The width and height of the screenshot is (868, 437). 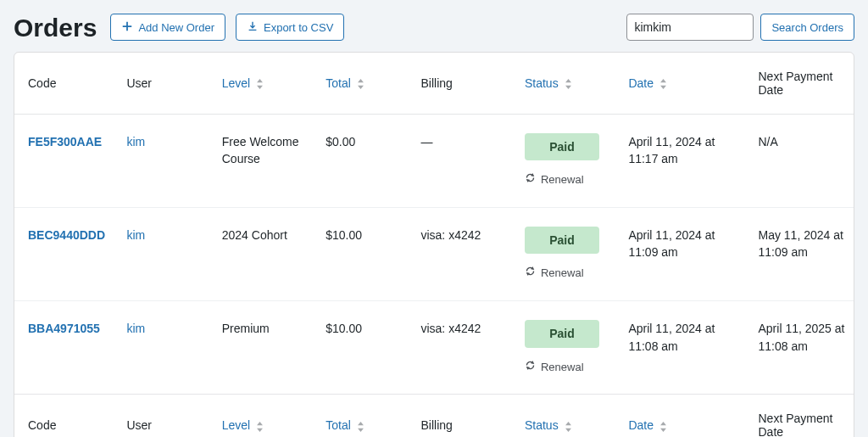 What do you see at coordinates (265, 83) in the screenshot?
I see `col-level: Level` at bounding box center [265, 83].